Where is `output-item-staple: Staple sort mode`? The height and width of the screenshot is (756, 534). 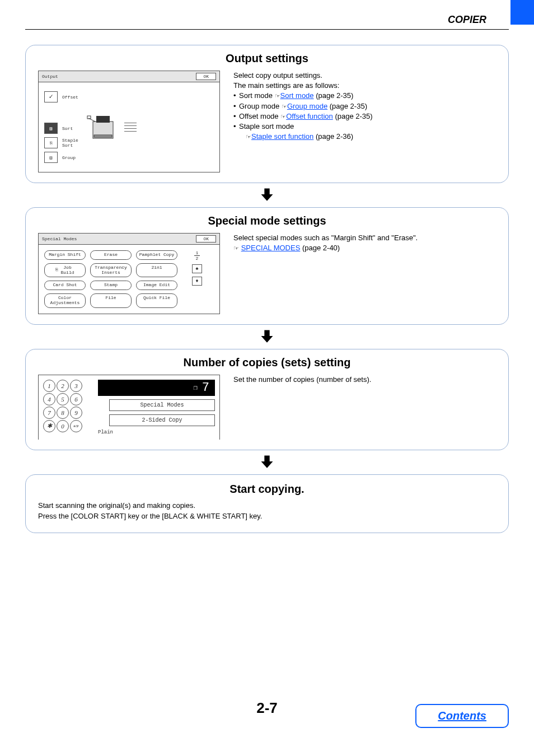
output-item-staple: Staple sort mode is located at coordinates (365, 127).